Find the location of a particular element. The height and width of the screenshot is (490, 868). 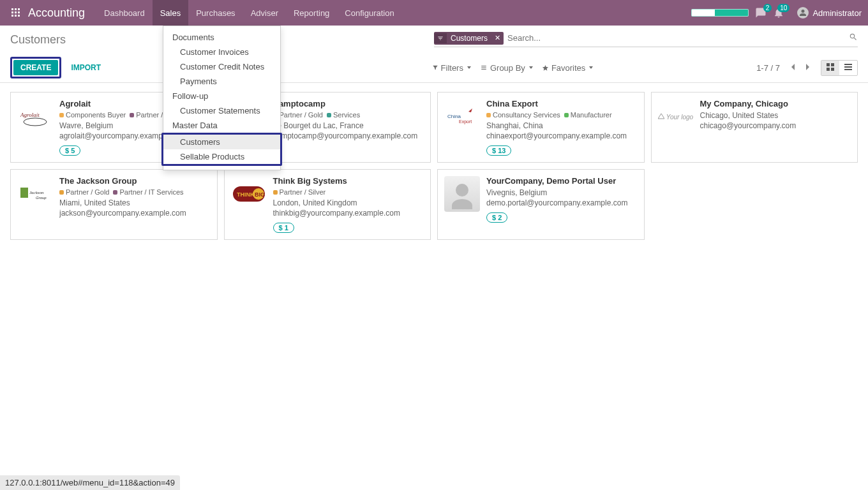

list-icon is located at coordinates (484, 68).